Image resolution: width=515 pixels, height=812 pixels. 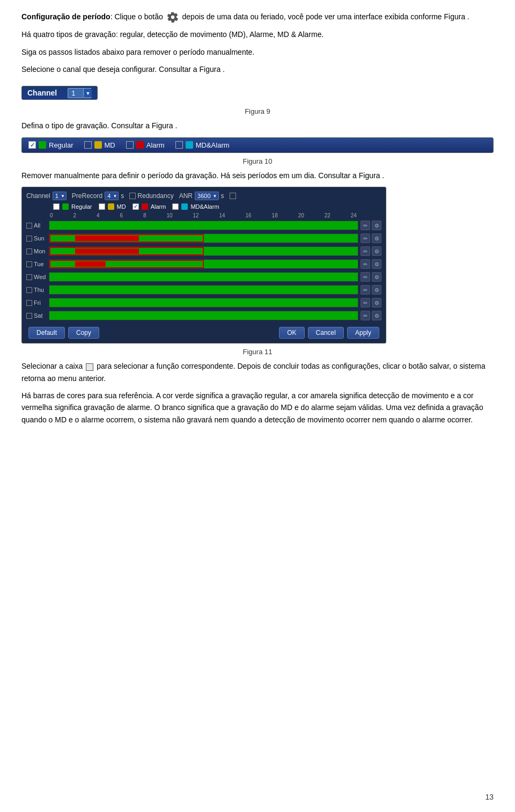 I want to click on edit-icon-wed: ✏, so click(x=365, y=277).